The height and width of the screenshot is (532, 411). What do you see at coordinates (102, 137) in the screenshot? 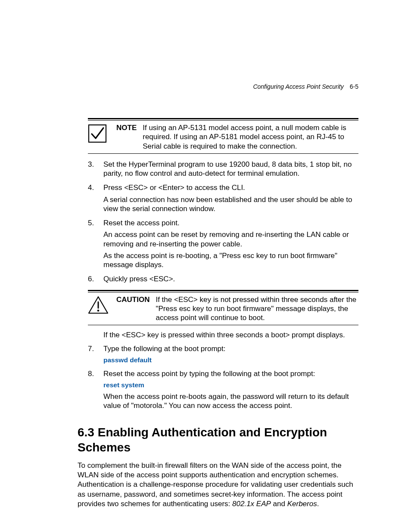
I see `checkmark-icon` at bounding box center [102, 137].